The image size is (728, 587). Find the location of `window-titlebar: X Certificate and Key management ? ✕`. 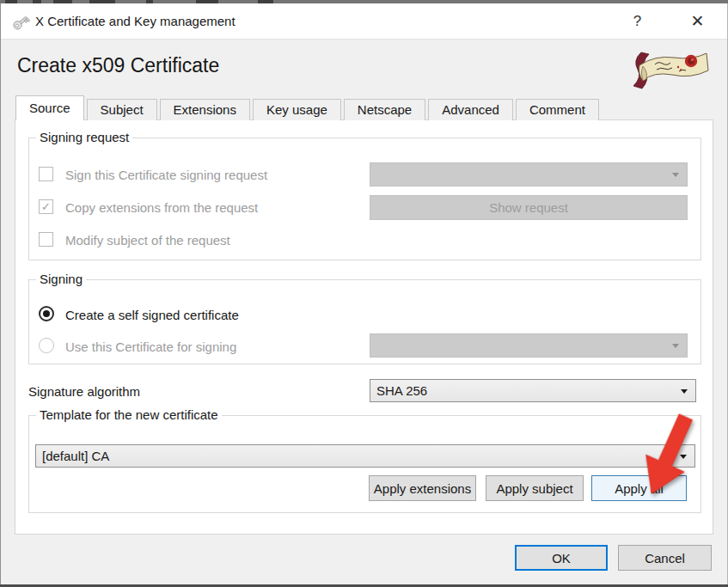

window-titlebar: X Certificate and Key management ? ✕ is located at coordinates (364, 21).